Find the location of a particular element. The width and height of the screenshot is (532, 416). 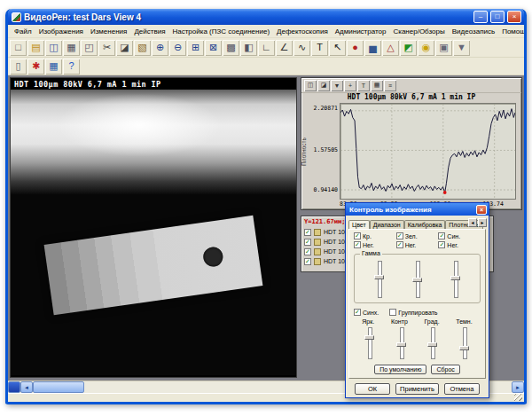

image-control-dialog: Контроль изображения × ◄ ► Цвет Диапазон… is located at coordinates (417, 300).